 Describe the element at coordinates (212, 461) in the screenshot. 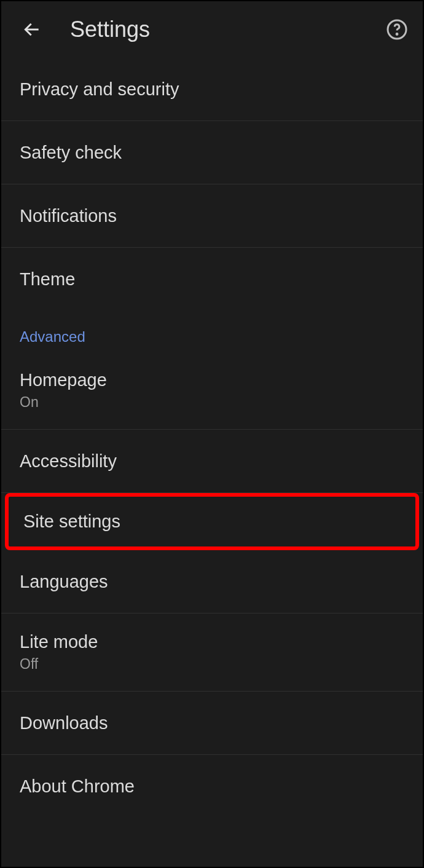

I see `settings-item-accessibility: Accessibility` at that location.